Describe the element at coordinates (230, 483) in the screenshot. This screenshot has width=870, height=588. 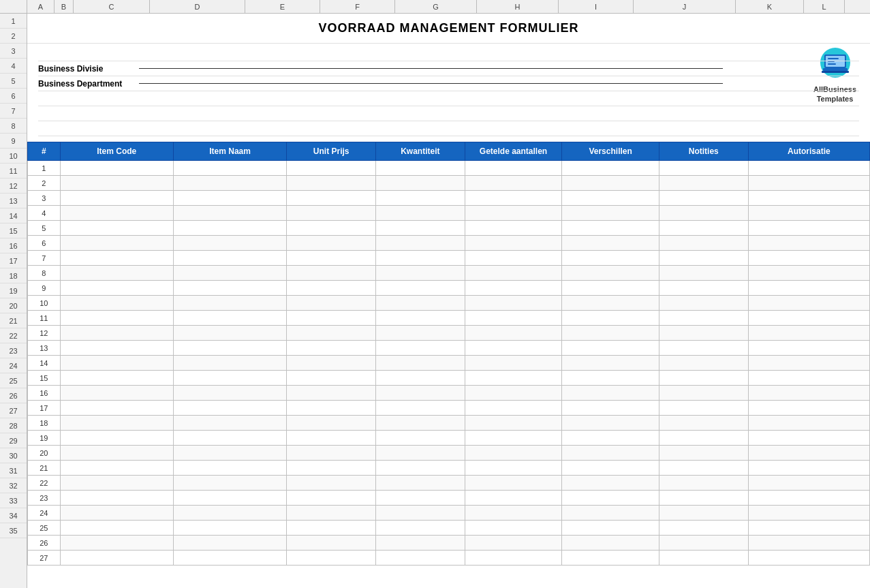
I see `cell-row22-col2` at that location.